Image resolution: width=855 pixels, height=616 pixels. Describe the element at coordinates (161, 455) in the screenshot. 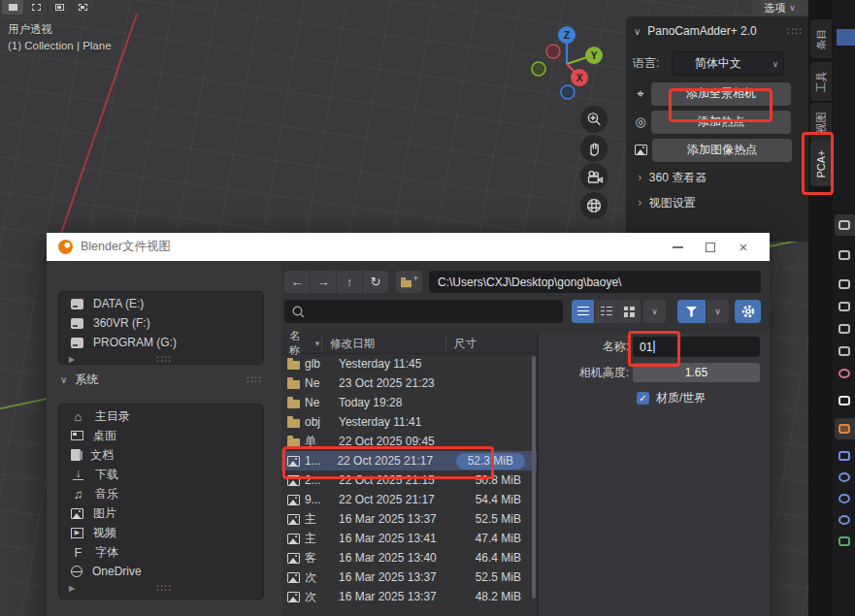

I see `sidebar-item-文档: 文档` at that location.